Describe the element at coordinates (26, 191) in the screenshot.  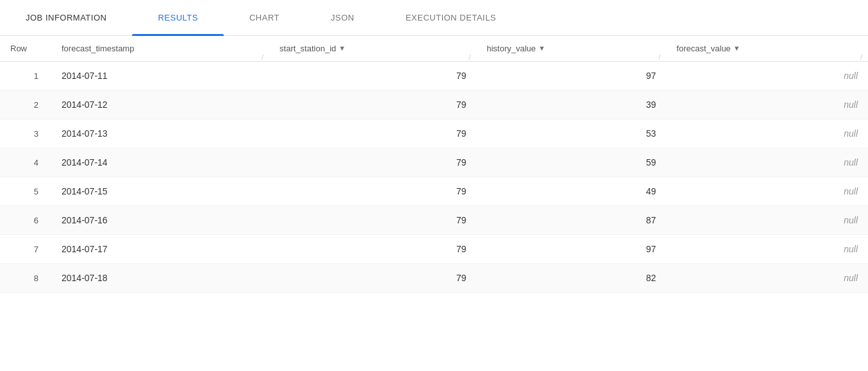
I see `cell-row-5: 5` at that location.